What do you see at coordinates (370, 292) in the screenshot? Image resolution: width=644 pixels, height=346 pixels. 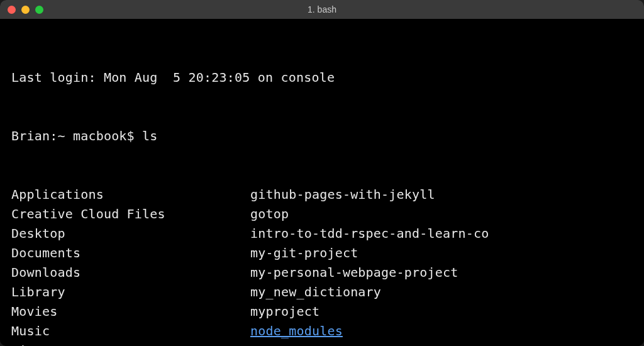 I see `list-item: my_new_dictionary` at bounding box center [370, 292].